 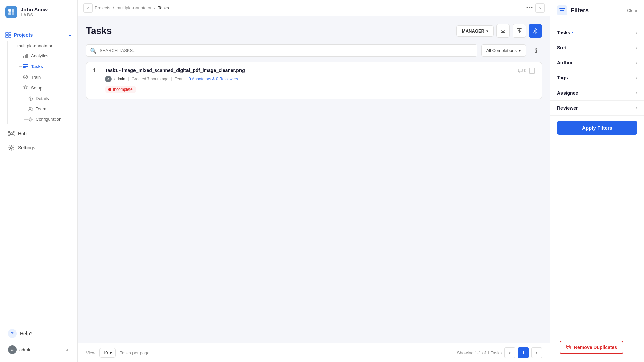 I want to click on filters-header: Filters Clear, so click(x=597, y=11).